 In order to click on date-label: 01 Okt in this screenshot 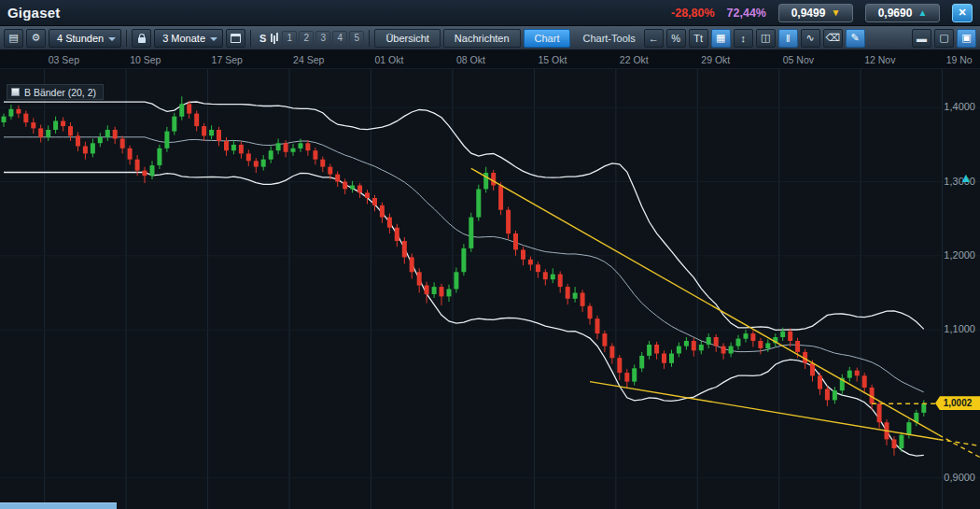, I will do `click(390, 60)`.